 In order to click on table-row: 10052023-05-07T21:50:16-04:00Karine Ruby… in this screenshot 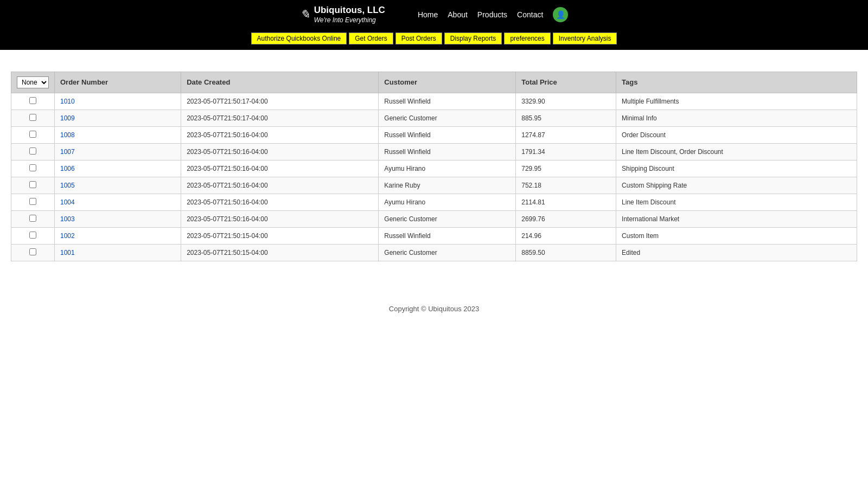, I will do `click(434, 185)`.